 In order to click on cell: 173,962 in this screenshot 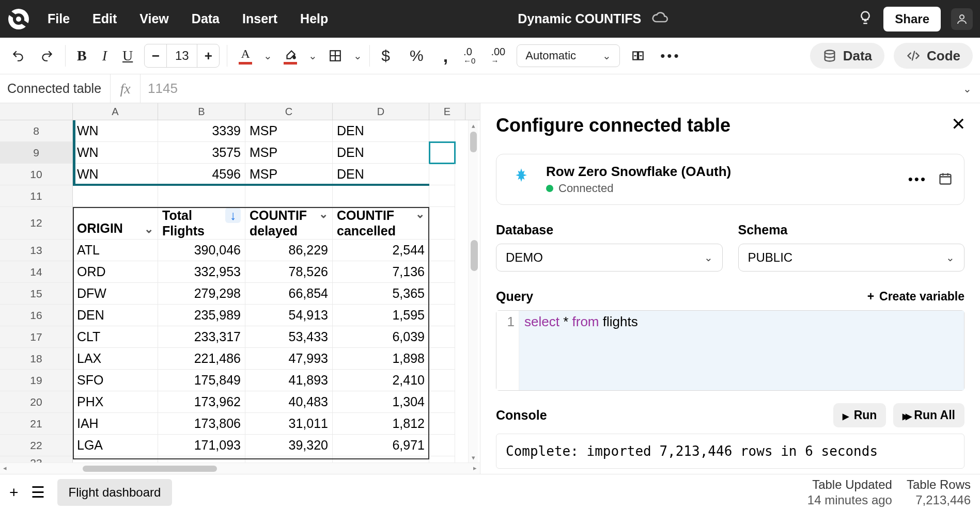, I will do `click(201, 402)`.